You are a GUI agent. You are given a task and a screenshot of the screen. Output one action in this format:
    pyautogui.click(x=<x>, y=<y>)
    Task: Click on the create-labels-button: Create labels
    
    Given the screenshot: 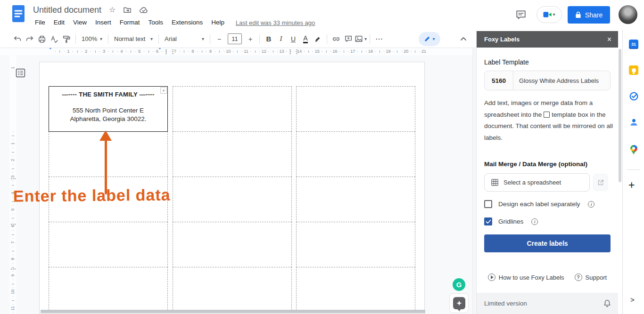 What is the action you would take?
    pyautogui.click(x=547, y=243)
    